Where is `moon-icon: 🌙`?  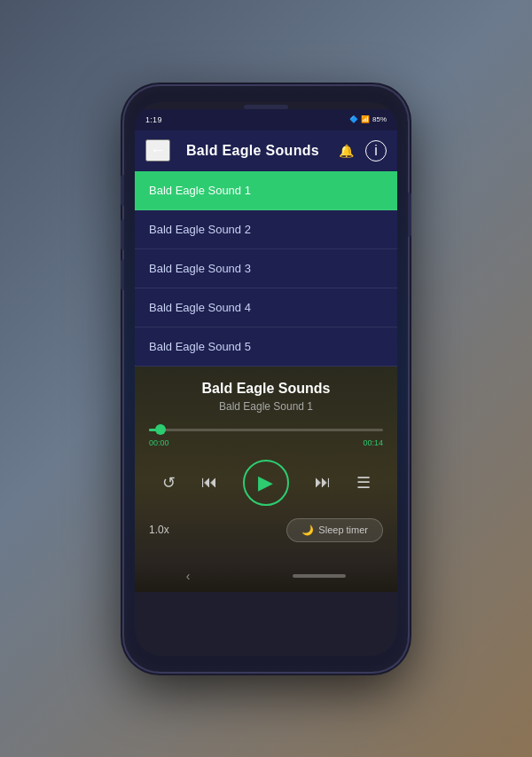 moon-icon: 🌙 is located at coordinates (308, 531).